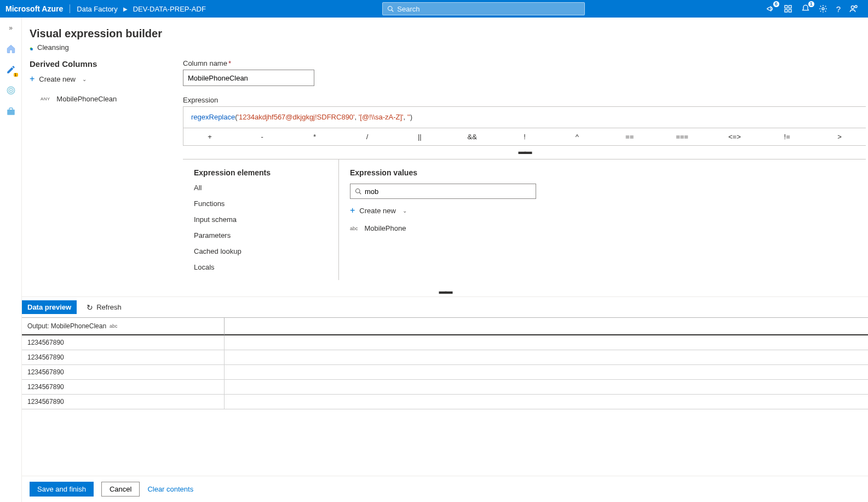 Image resolution: width=868 pixels, height=502 pixels. Describe the element at coordinates (249, 78) in the screenshot. I see `column-name-input` at that location.